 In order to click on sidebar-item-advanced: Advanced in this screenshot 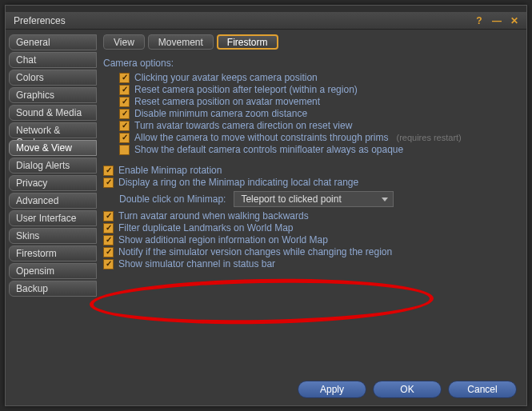, I will do `click(53, 201)`.